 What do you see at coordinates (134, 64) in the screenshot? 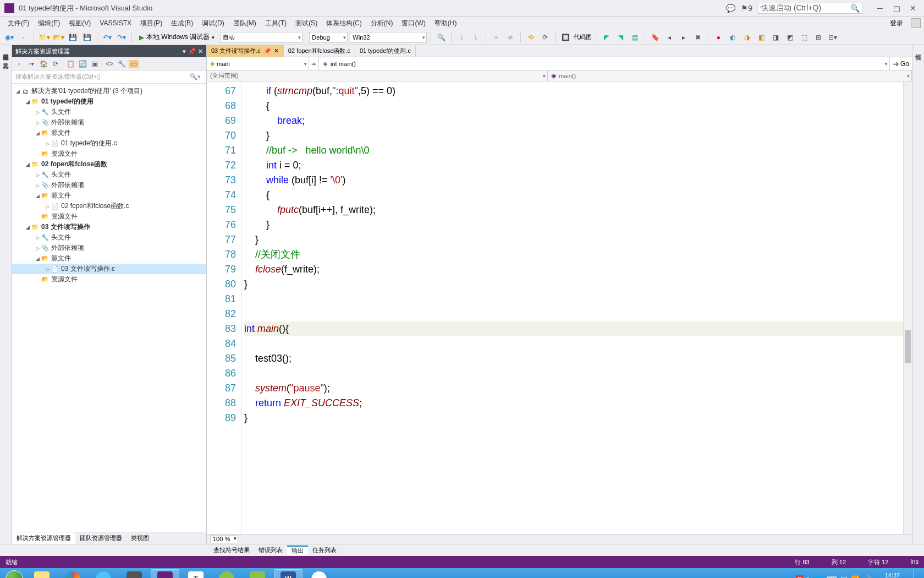
I see `sln-preview-icon: ▭` at bounding box center [134, 64].